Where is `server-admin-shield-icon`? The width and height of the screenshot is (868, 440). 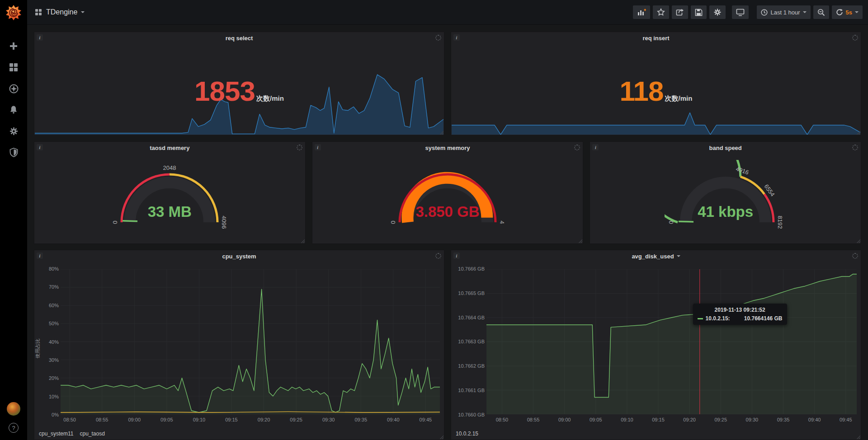
server-admin-shield-icon is located at coordinates (14, 152).